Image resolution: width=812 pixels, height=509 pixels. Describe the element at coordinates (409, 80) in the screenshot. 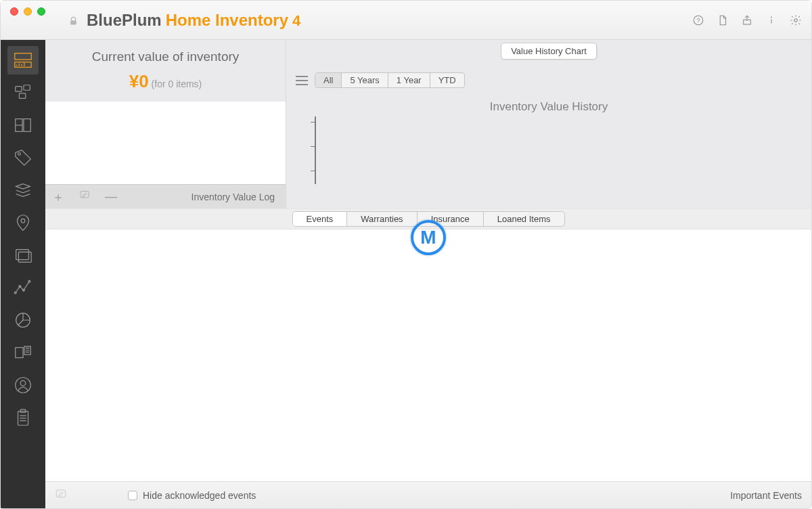

I see `range-1year-button: 1 Year` at that location.